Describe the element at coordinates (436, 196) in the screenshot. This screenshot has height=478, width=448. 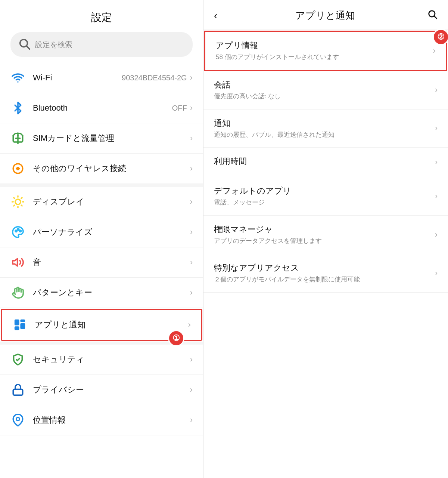
I see `default-apps-chevron: ›` at that location.